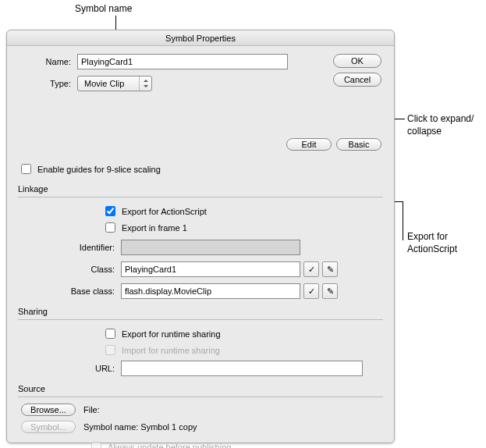 Image resolution: width=486 pixels, height=448 pixels. I want to click on identifier-label: Identifier:, so click(80, 247).